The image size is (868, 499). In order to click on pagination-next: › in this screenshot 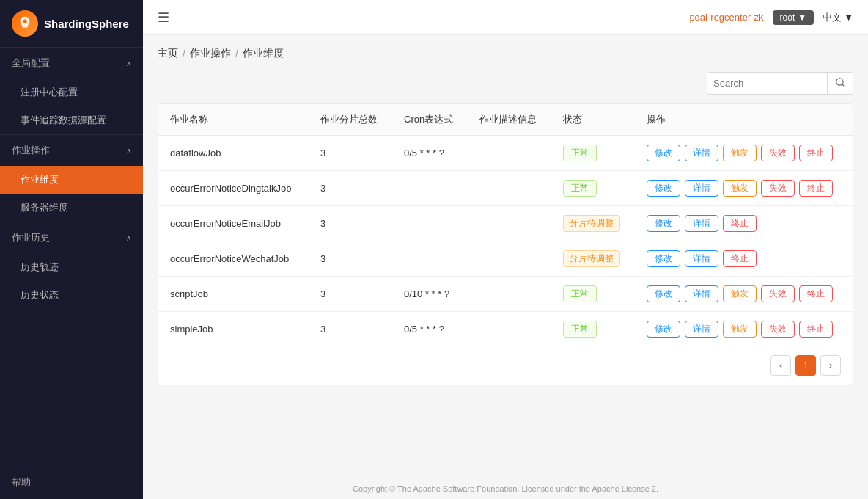, I will do `click(831, 365)`.